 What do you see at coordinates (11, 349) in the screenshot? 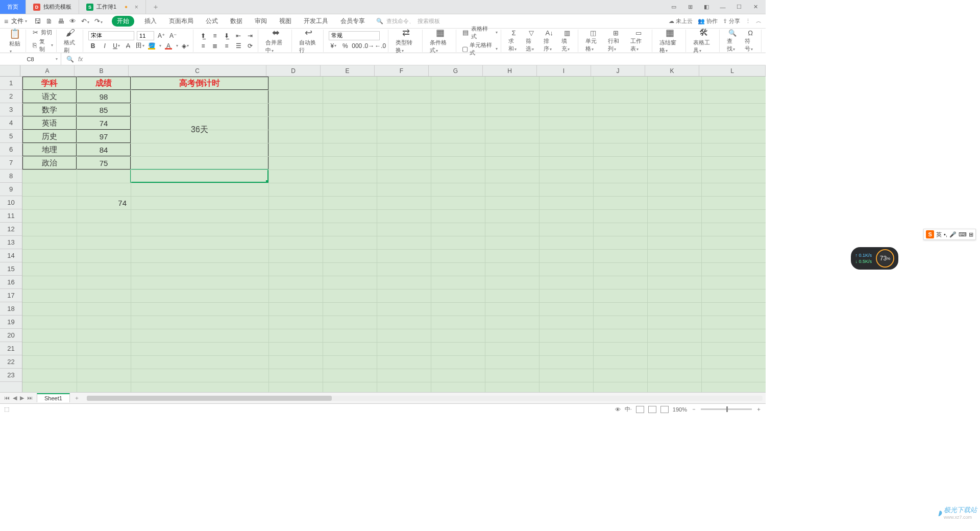
I see `row-header-21: 21` at bounding box center [11, 349].